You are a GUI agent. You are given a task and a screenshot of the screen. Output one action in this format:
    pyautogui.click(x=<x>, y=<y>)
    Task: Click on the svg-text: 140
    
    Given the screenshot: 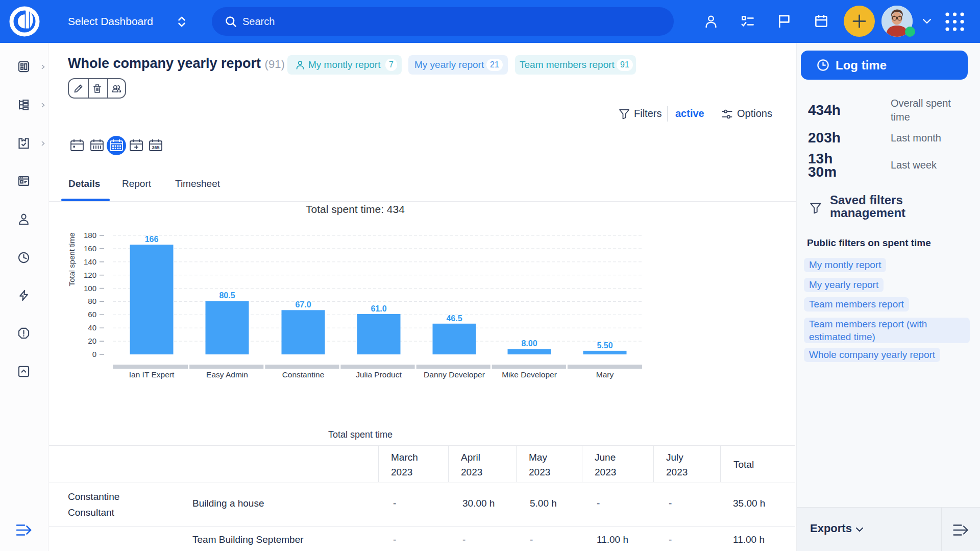 What is the action you would take?
    pyautogui.click(x=90, y=261)
    